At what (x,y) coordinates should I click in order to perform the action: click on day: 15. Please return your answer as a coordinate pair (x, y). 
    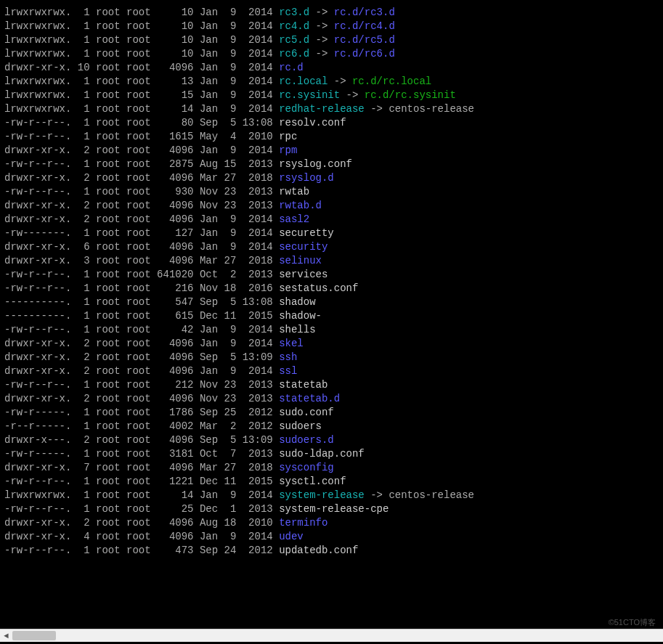
    Looking at the image, I should click on (227, 164).